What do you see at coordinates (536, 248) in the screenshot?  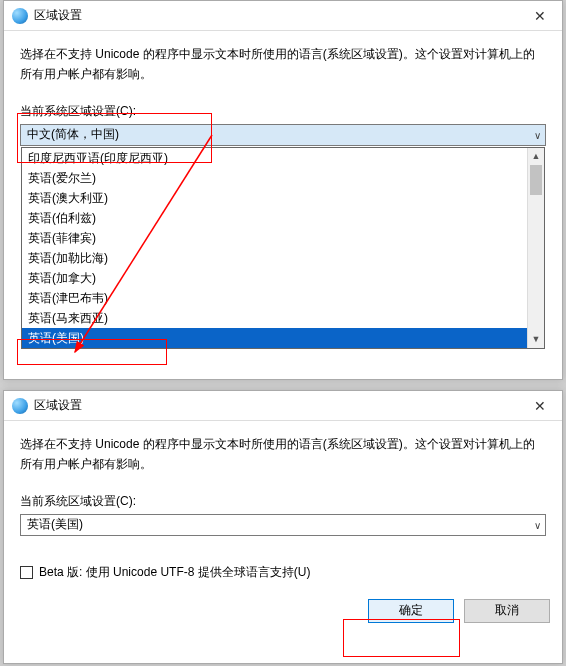 I see `dropdown-scrollbar: ▲ ▼` at bounding box center [536, 248].